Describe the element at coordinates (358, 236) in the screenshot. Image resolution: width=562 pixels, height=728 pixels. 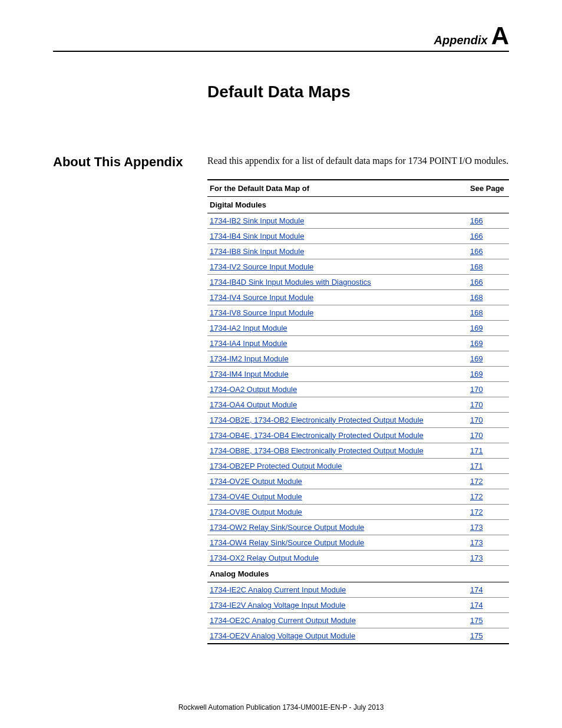
I see `table-row: 1734-IB4 Sink Input Module166` at that location.